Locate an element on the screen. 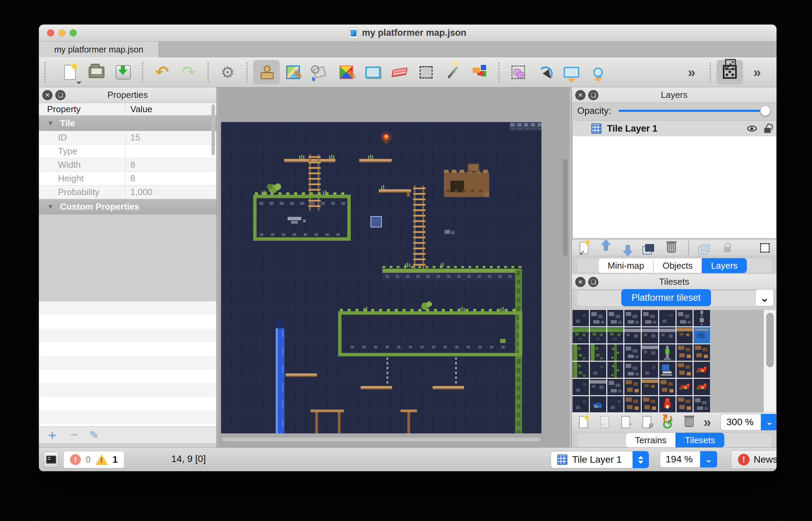 The width and height of the screenshot is (812, 521). tool-bucket-fill is located at coordinates (320, 72).